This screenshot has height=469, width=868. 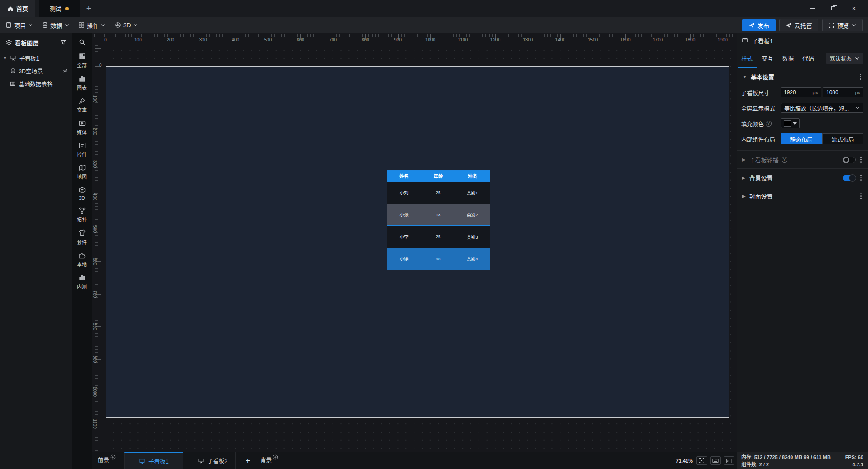 I want to click on layer-node-3D空场景: 3D空场景, so click(x=36, y=71).